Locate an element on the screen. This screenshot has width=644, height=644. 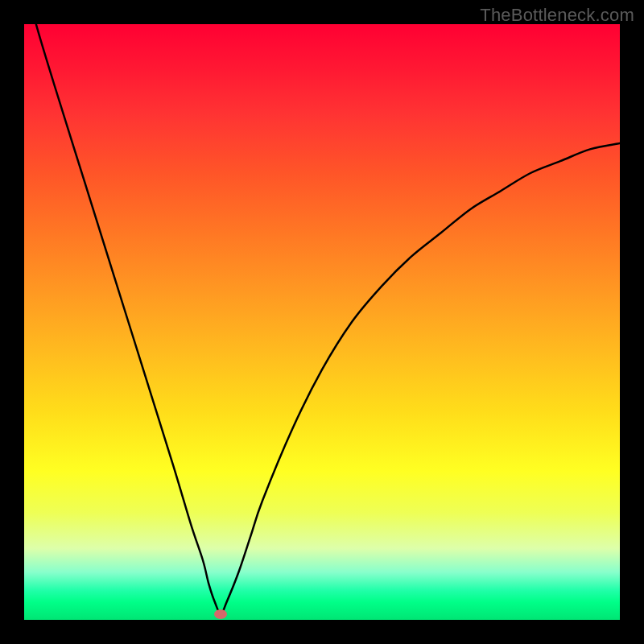
watermark-text: TheBottleneck.com is located at coordinates (557, 15).